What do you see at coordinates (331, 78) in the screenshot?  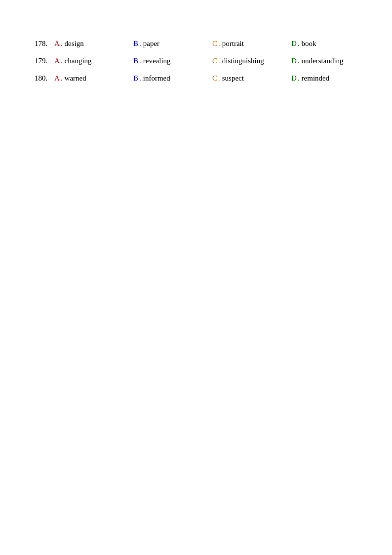 I see `option-180-d: D . reminded` at bounding box center [331, 78].